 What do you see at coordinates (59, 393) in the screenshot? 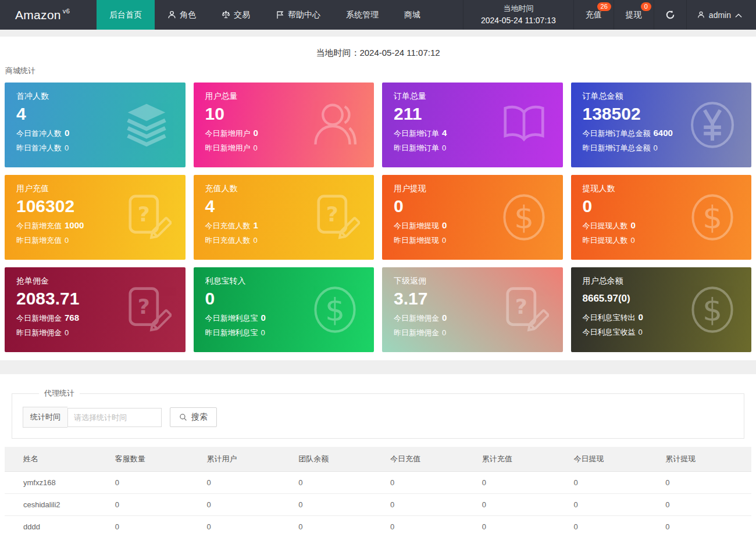
I see `section-title-agent-stats: 代理统计` at bounding box center [59, 393].